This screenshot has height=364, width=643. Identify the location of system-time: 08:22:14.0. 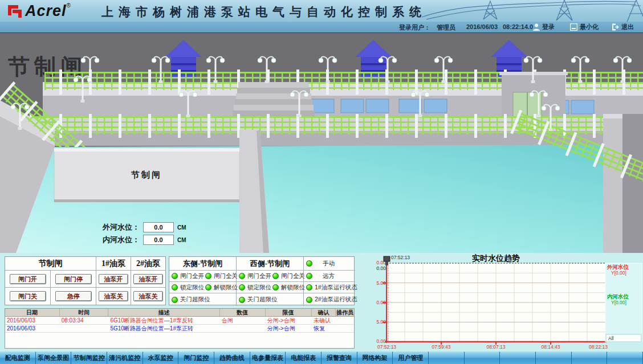
(518, 27).